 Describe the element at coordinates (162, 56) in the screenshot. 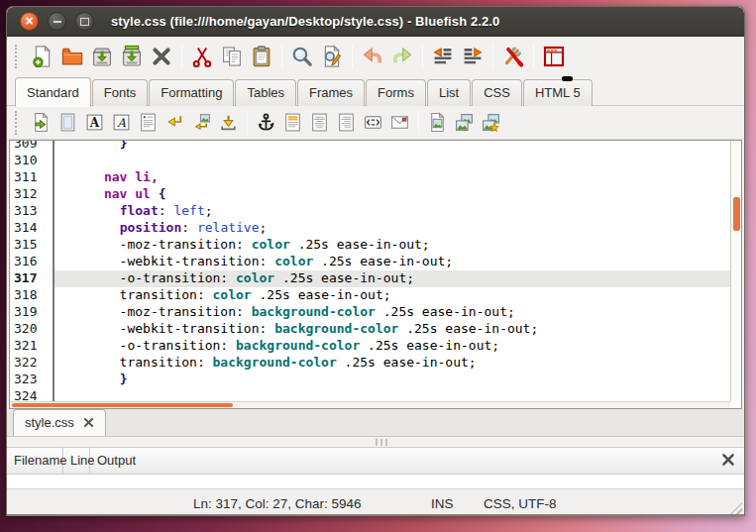

I see `close-document-button` at that location.